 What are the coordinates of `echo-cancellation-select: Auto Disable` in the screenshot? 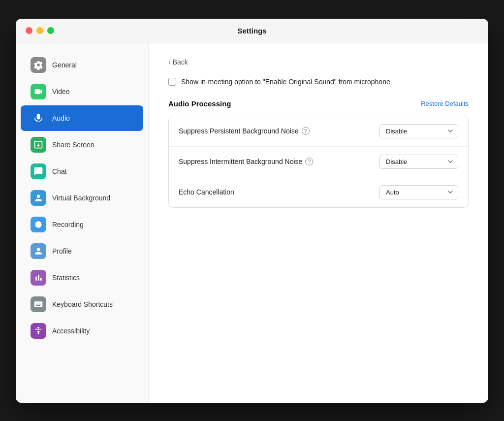 It's located at (419, 192).